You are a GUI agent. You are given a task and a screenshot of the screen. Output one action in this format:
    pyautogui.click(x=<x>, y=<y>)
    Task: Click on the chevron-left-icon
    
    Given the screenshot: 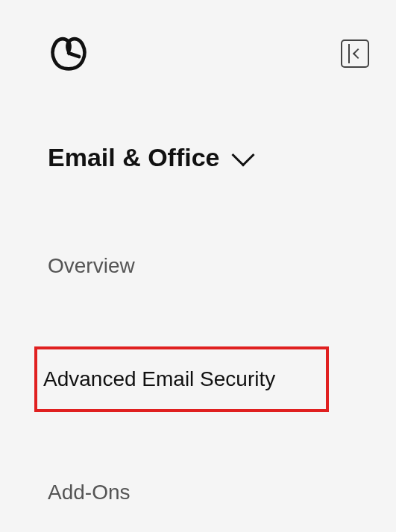 What is the action you would take?
    pyautogui.click(x=358, y=54)
    